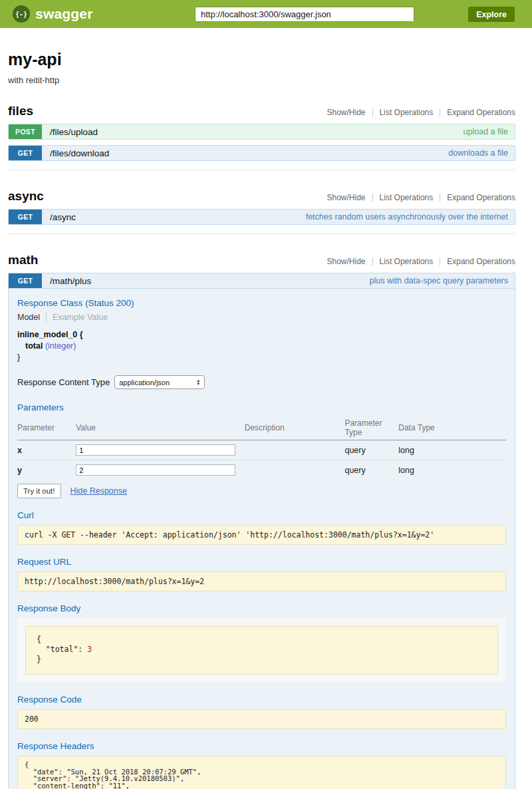 The height and width of the screenshot is (789, 532). I want to click on method-badge: POST, so click(25, 132).